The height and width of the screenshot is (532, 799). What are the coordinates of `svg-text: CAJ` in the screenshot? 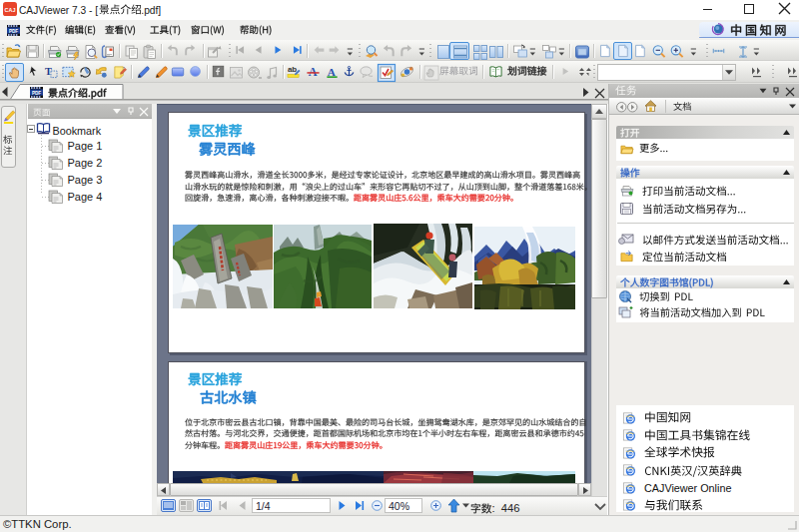 It's located at (10, 10).